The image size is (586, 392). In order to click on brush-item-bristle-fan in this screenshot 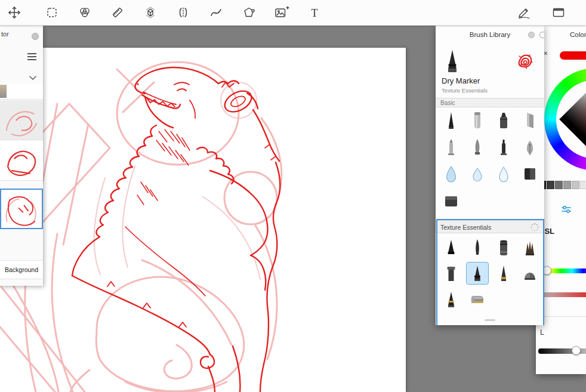, I will do `click(530, 248)`.